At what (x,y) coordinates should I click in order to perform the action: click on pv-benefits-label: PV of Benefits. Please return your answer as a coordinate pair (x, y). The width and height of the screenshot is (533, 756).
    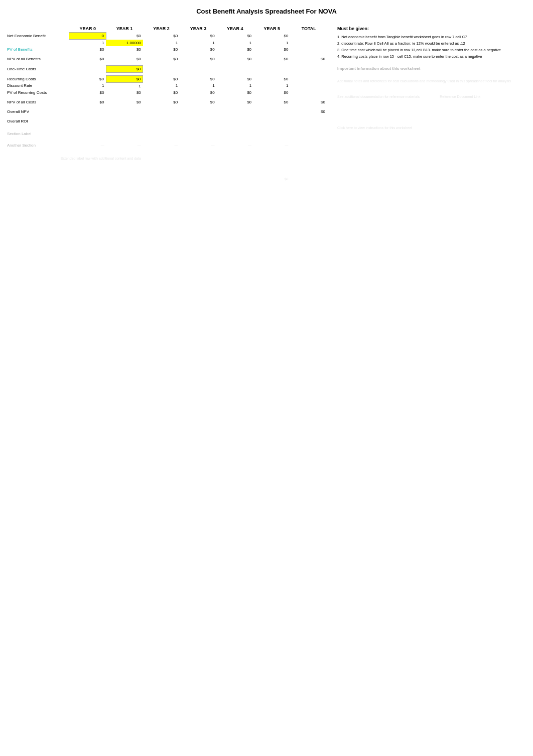
    Looking at the image, I should click on (37, 49).